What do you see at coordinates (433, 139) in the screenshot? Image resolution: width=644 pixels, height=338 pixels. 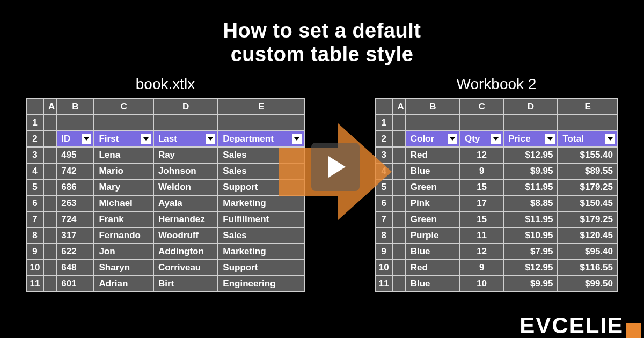 I see `table-header-color: Color` at bounding box center [433, 139].